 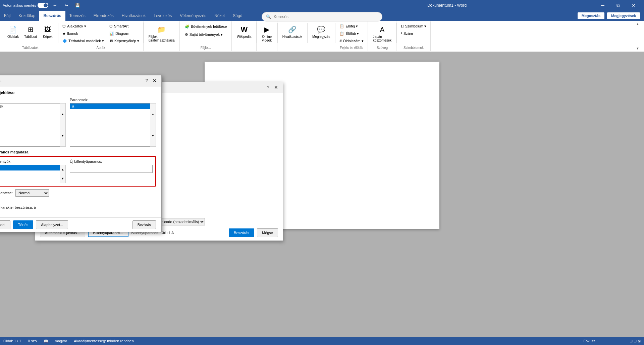 I want to click on oldalszam-button: # Oldalszám ▾, so click(x=352, y=41).